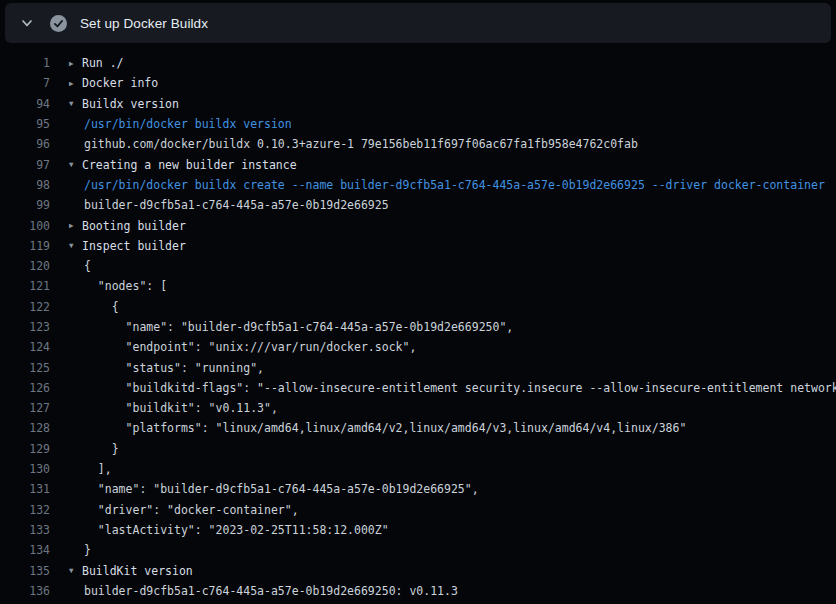 The width and height of the screenshot is (836, 604). What do you see at coordinates (418, 347) in the screenshot?
I see `log-line: 124 "endpoint": "unix:///var/run/docker.…` at bounding box center [418, 347].